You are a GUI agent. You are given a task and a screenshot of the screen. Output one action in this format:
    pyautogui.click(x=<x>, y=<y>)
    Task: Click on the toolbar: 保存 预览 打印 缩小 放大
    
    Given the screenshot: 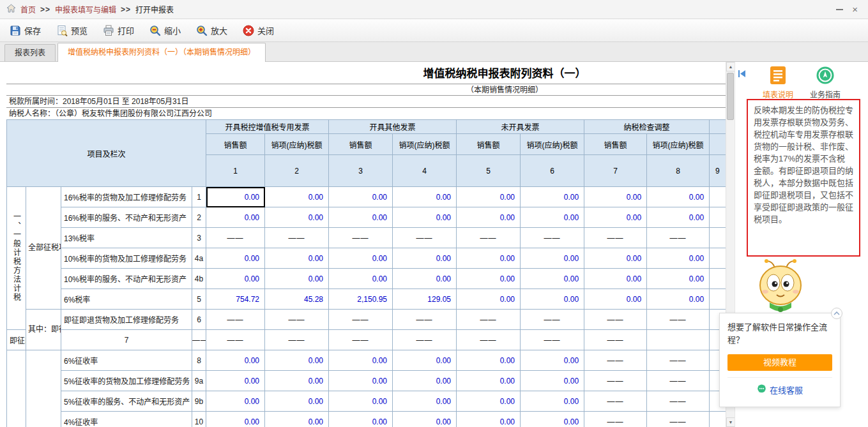 What is the action you would take?
    pyautogui.click(x=434, y=31)
    